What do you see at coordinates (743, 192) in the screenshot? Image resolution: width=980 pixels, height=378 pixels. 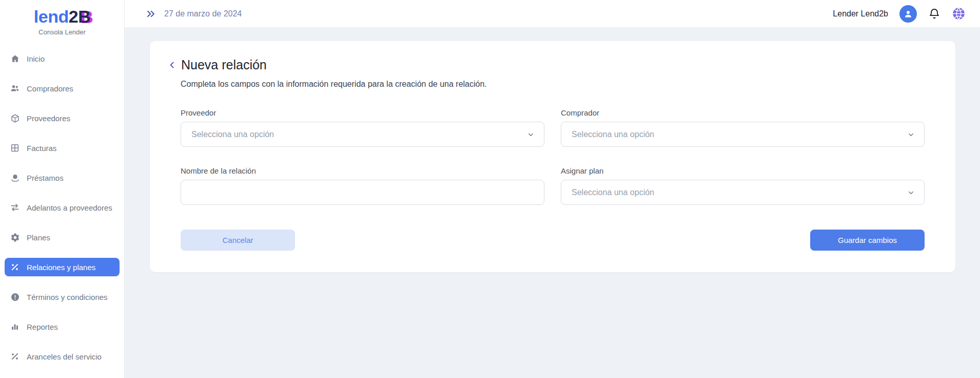 I see `asignar-plan-select: Selecciona una opción` at bounding box center [743, 192].